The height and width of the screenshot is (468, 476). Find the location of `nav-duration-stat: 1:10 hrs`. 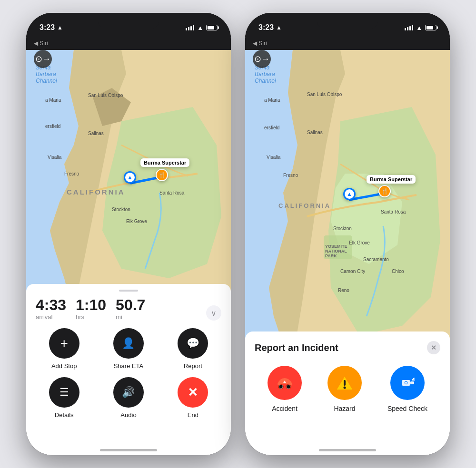

nav-duration-stat: 1:10 hrs is located at coordinates (91, 309).